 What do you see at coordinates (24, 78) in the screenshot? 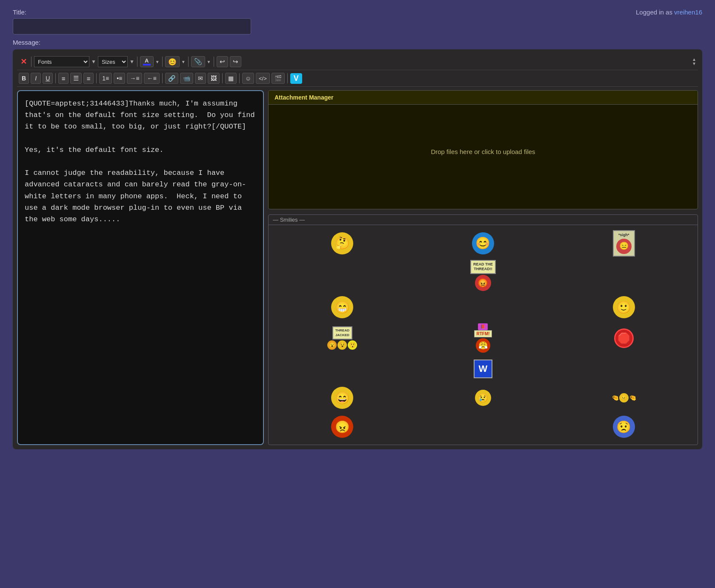
I see `bold-button: B` at bounding box center [24, 78].